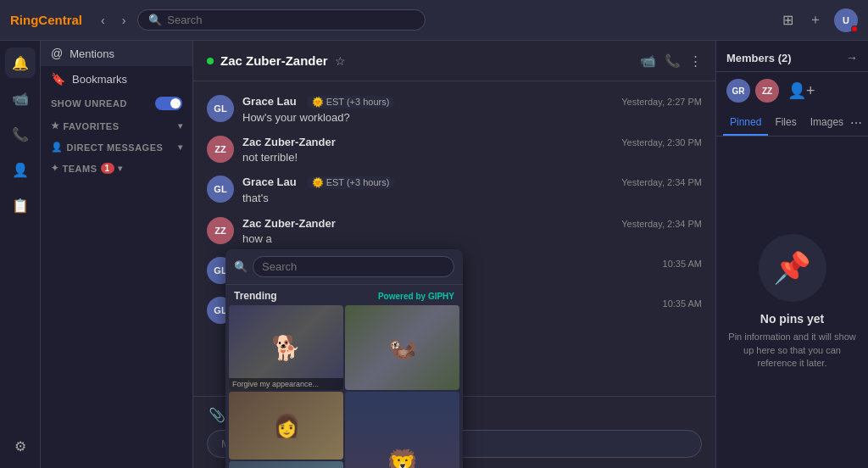  I want to click on right-panel-close-button: →, so click(852, 58).